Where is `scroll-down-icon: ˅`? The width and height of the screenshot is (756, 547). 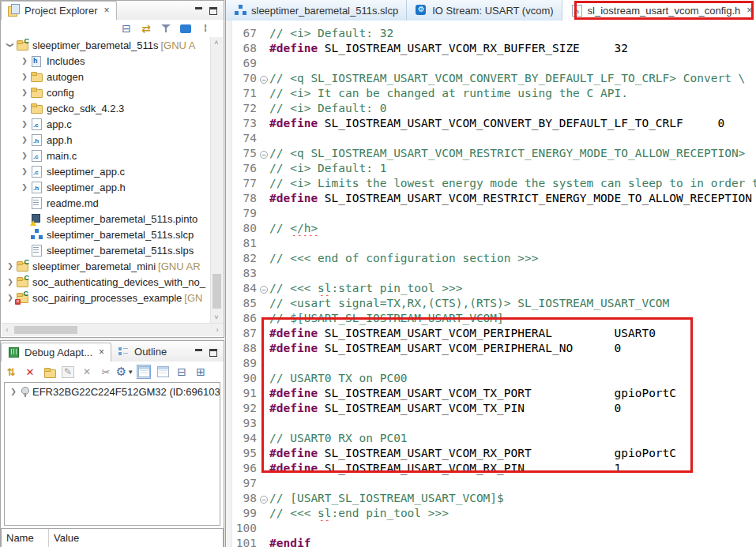 scroll-down-icon: ˅ is located at coordinates (216, 317).